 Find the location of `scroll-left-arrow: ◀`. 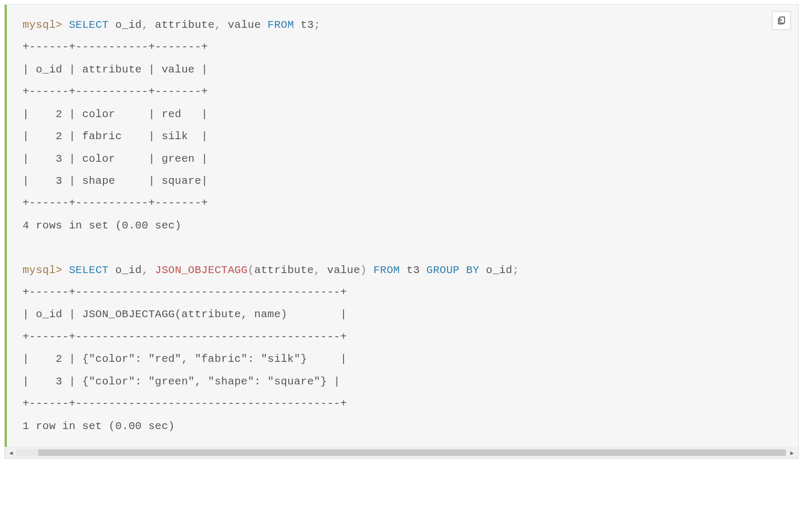

scroll-left-arrow: ◀ is located at coordinates (11, 453).